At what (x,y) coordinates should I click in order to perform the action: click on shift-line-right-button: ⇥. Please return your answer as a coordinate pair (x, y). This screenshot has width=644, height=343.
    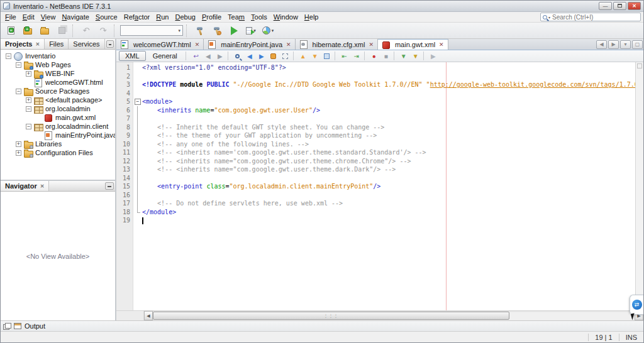
    Looking at the image, I should click on (357, 56).